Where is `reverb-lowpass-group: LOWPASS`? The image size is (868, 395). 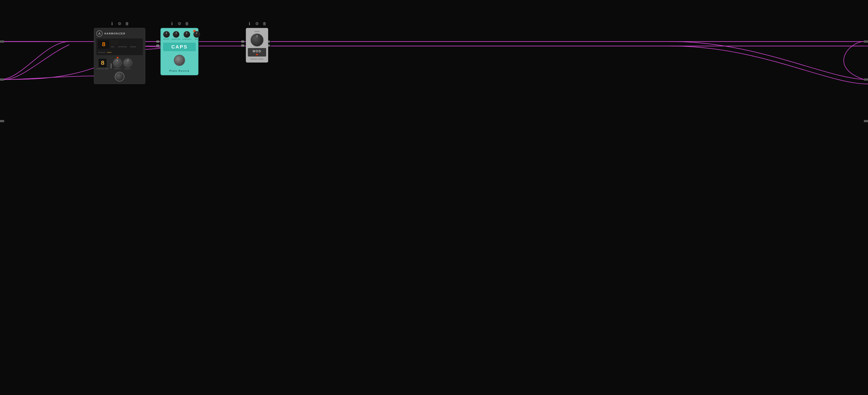
reverb-lowpass-group: LOWPASS is located at coordinates (187, 36).